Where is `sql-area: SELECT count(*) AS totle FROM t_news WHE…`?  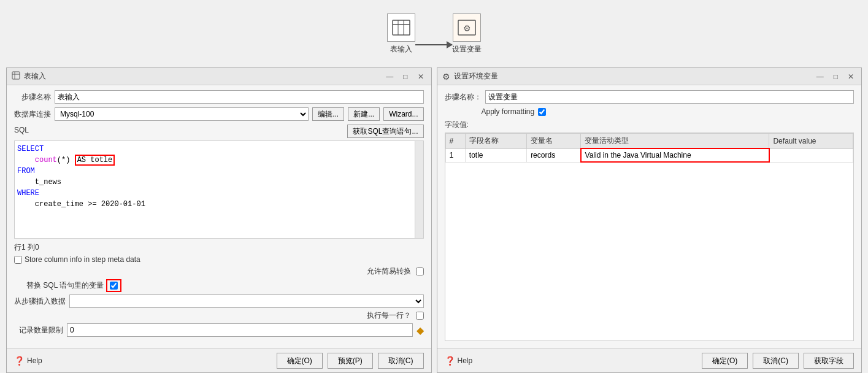
sql-area: SELECT count(*) AS totle FROM t_news WHE… is located at coordinates (219, 190).